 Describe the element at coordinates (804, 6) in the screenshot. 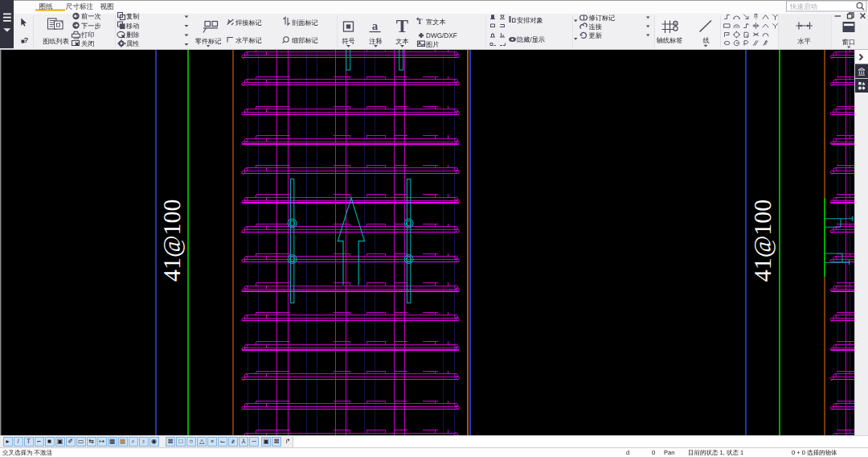

I see `svg-text: 快速启动` at that location.